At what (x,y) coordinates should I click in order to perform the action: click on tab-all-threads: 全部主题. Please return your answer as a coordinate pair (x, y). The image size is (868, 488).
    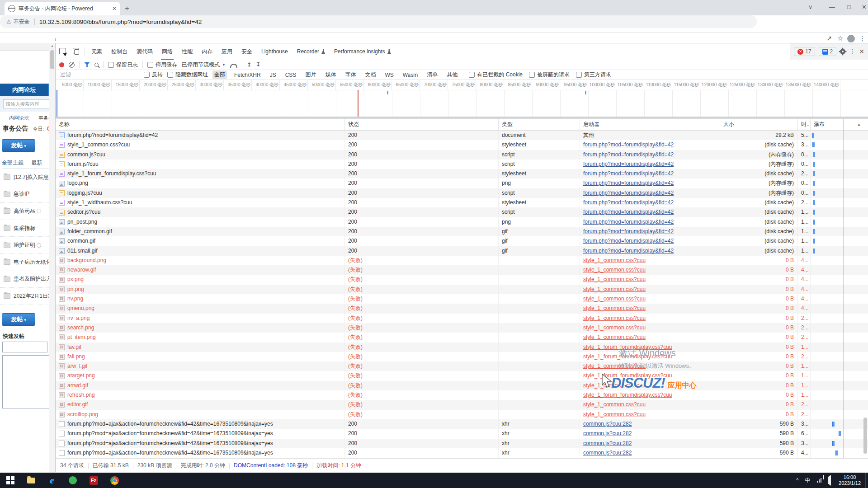
    Looking at the image, I should click on (13, 163).